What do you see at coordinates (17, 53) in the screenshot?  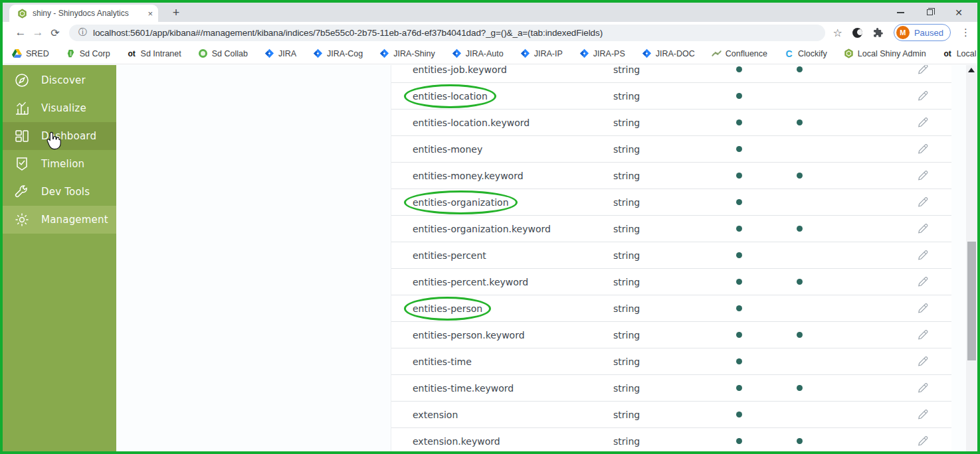 I see `drive-icon` at bounding box center [17, 53].